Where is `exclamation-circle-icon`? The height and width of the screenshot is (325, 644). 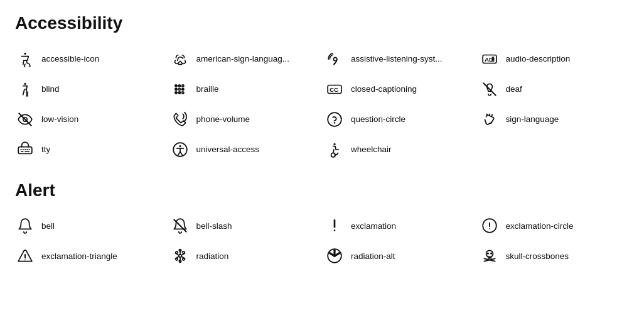
exclamation-circle-icon is located at coordinates (490, 226).